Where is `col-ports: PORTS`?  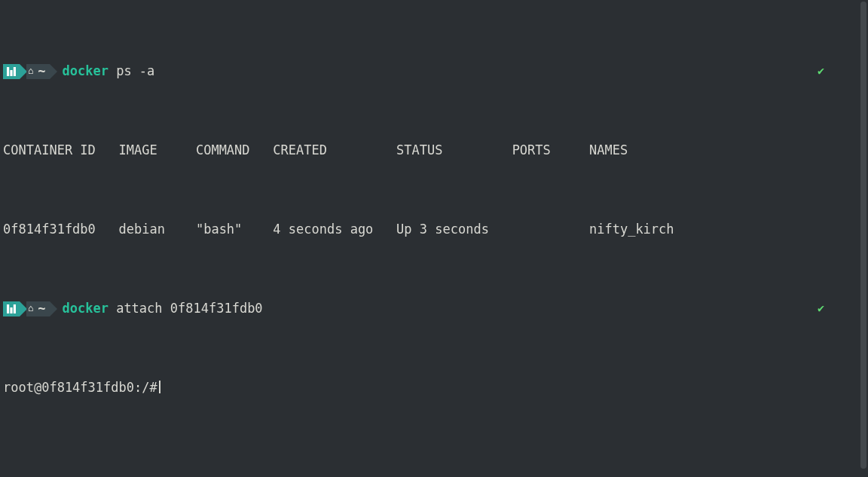 col-ports: PORTS is located at coordinates (532, 150).